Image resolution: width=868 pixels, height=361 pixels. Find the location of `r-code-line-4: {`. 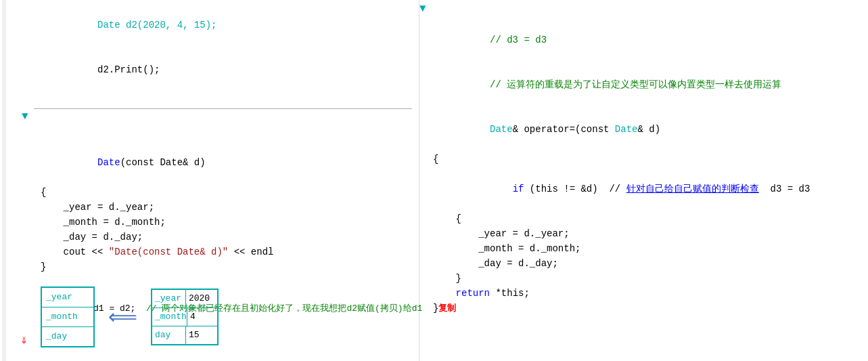

r-code-line-4: { is located at coordinates (647, 159).